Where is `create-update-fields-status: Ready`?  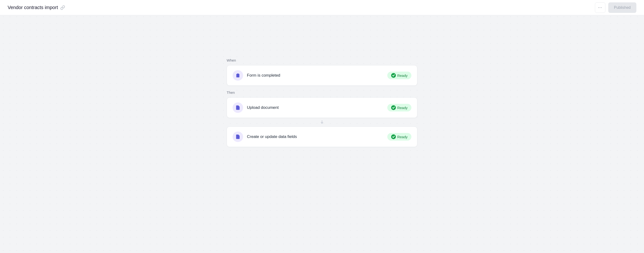
create-update-fields-status: Ready is located at coordinates (400, 137).